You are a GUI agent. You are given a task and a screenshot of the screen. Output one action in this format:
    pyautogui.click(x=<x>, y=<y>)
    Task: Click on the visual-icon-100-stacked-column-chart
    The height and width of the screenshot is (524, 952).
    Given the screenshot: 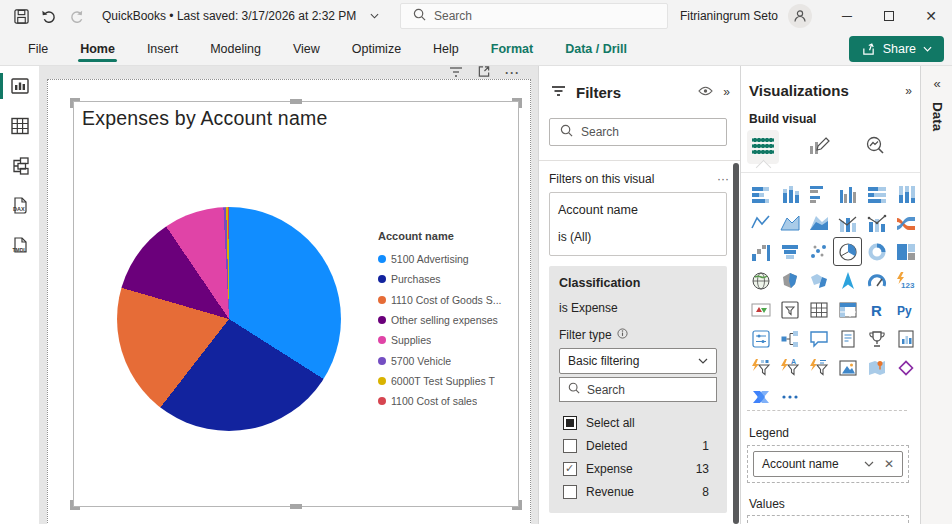 What is the action you would take?
    pyautogui.click(x=906, y=194)
    